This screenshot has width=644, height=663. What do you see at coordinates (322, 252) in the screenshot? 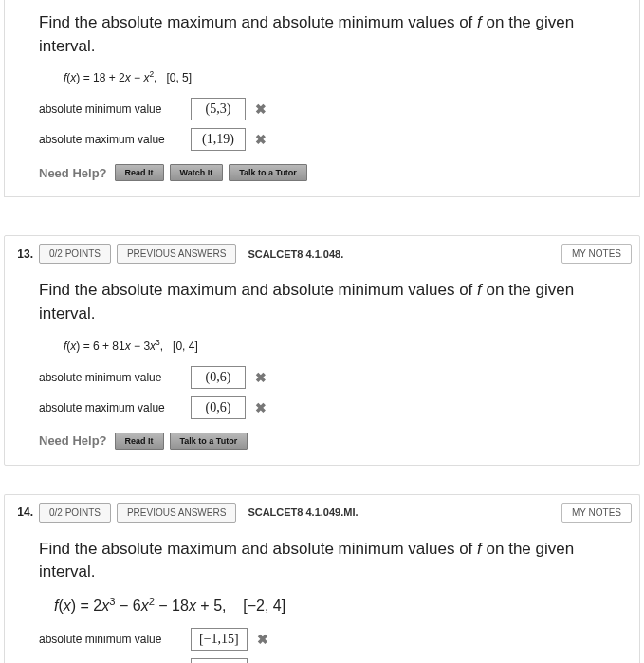
I see `question-header: 13. 0/2 POINTS PREVIOUS ANSWERS SCALCET8…` at bounding box center [322, 252].